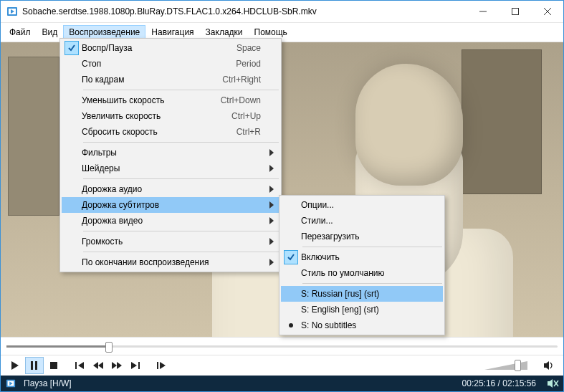 This screenshot has width=564, height=392. Describe the element at coordinates (135, 365) in the screenshot. I see `skip-forward-button` at that location.